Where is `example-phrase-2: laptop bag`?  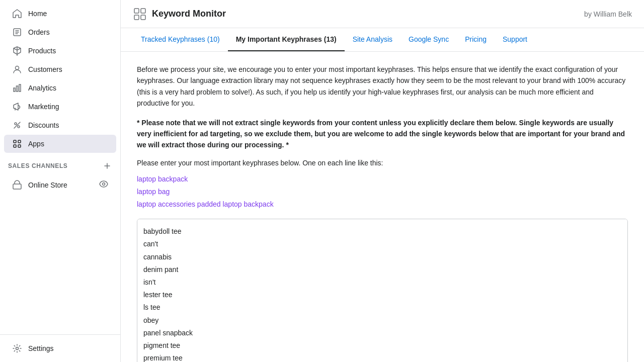 example-phrase-2: laptop bag is located at coordinates (382, 192).